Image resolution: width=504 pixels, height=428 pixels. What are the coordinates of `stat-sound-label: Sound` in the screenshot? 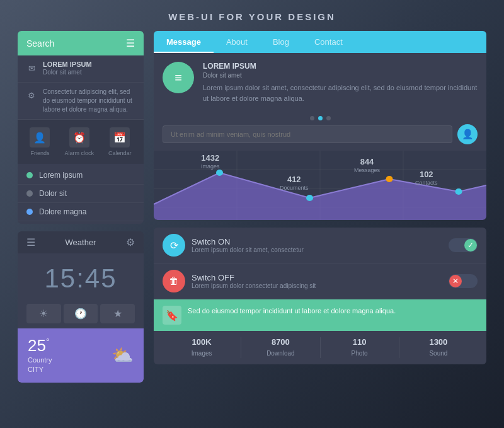 It's located at (438, 353).